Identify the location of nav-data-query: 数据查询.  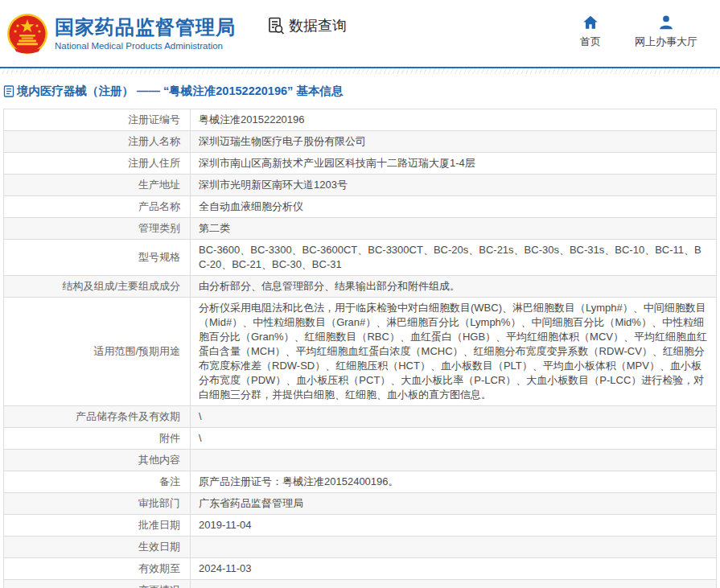
(307, 26).